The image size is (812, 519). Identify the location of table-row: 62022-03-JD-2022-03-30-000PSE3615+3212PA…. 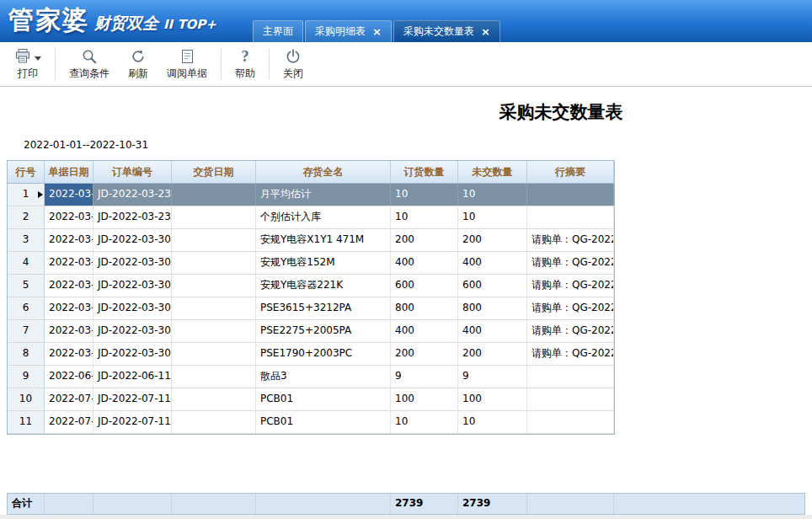
(311, 308).